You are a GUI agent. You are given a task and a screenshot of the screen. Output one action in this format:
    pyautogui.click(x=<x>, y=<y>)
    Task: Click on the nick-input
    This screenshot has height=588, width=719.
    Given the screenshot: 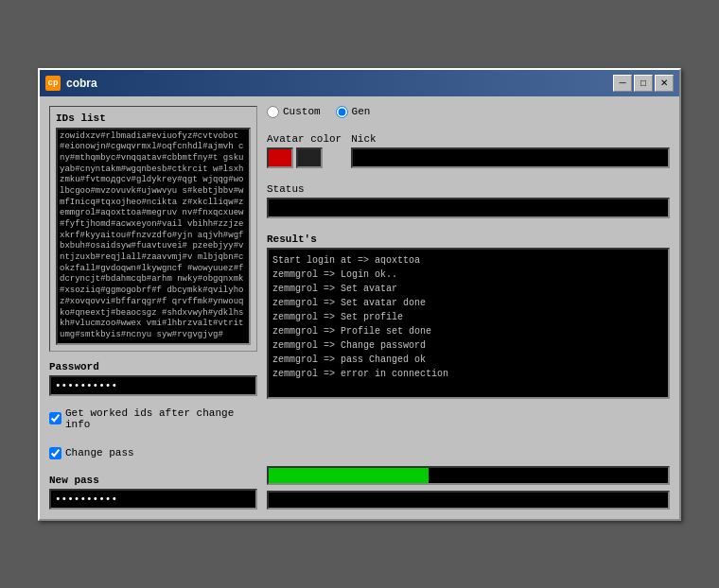 What is the action you would take?
    pyautogui.click(x=511, y=158)
    